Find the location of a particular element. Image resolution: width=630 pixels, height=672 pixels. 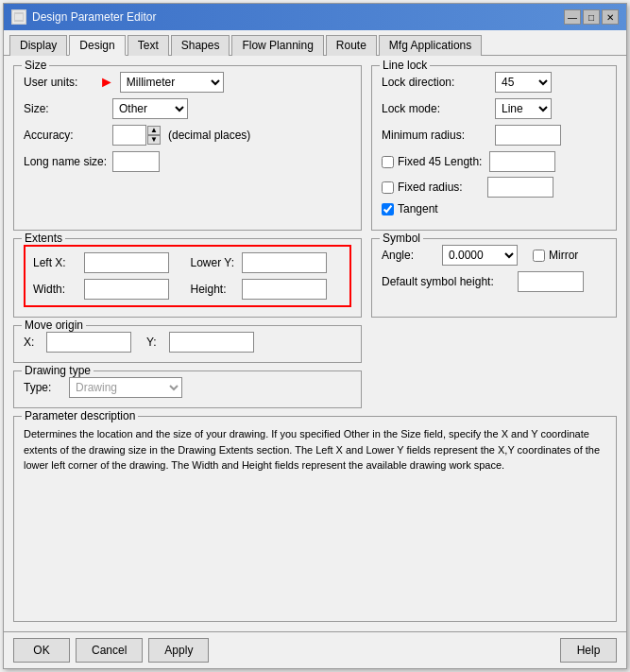

lock-mode-select: Line Off is located at coordinates (523, 109).